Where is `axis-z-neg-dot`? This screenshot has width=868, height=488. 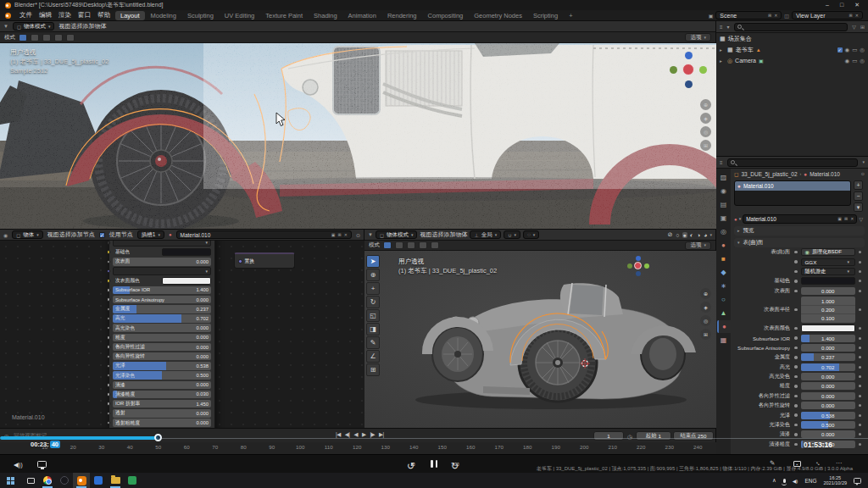
axis-z-neg-dot is located at coordinates (638, 274).